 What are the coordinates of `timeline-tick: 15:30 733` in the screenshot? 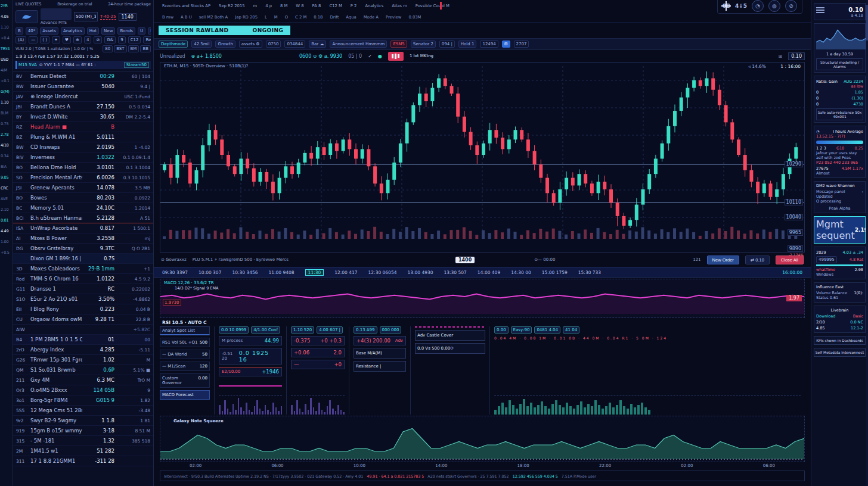 It's located at (590, 273).